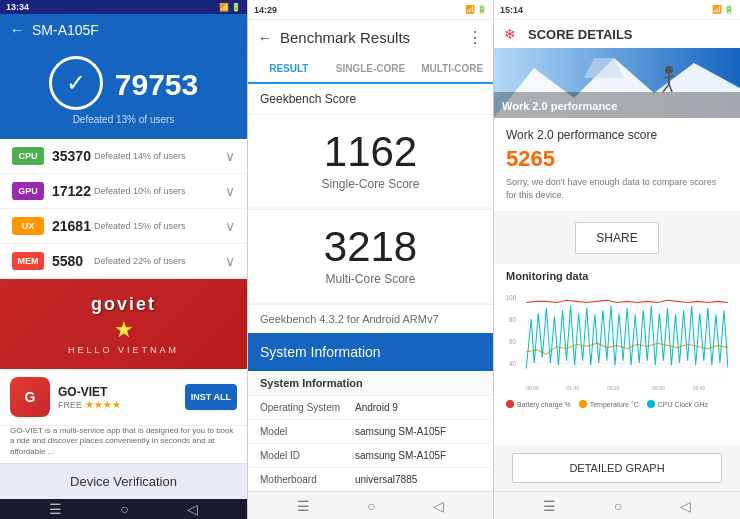 The image size is (740, 519). I want to click on metric-gpu: GPU 17122 Defeated 10% of users ∨, so click(124, 192).